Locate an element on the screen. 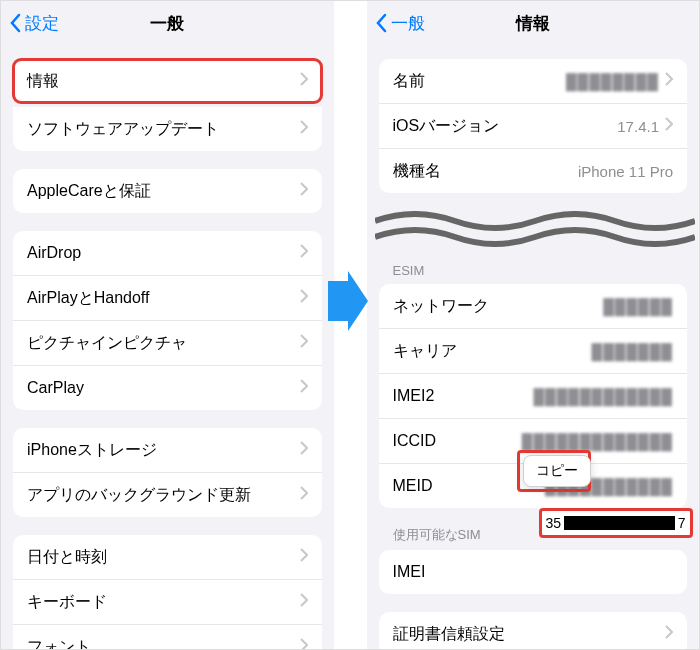 The image size is (700, 650). back-button: 設定 is located at coordinates (34, 24).